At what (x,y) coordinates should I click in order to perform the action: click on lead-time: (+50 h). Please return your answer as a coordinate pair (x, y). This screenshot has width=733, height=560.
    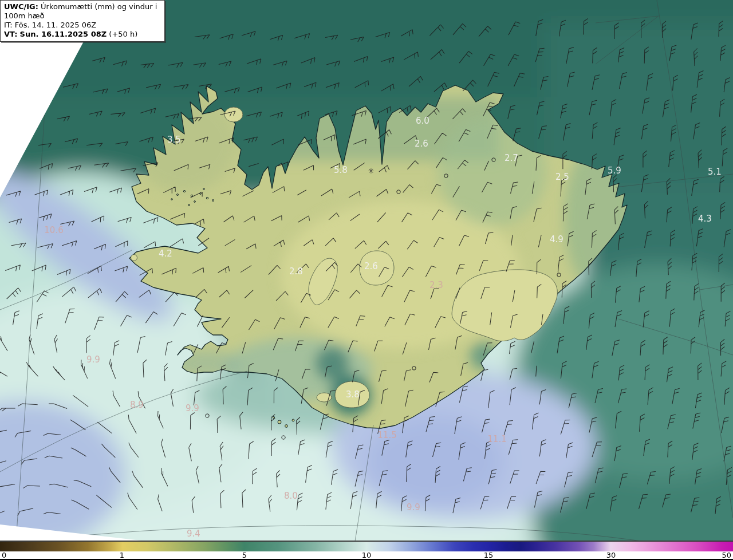
    Looking at the image, I should click on (123, 34).